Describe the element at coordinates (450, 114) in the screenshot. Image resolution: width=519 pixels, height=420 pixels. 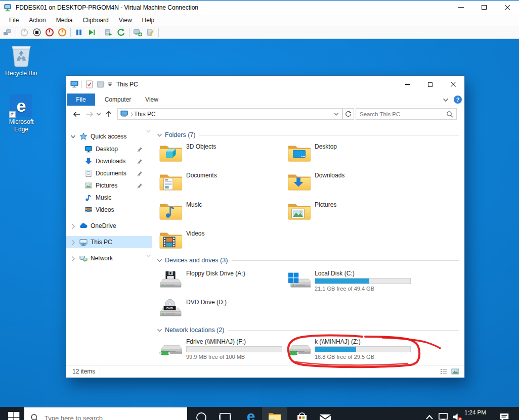
I see `search-icon` at that location.